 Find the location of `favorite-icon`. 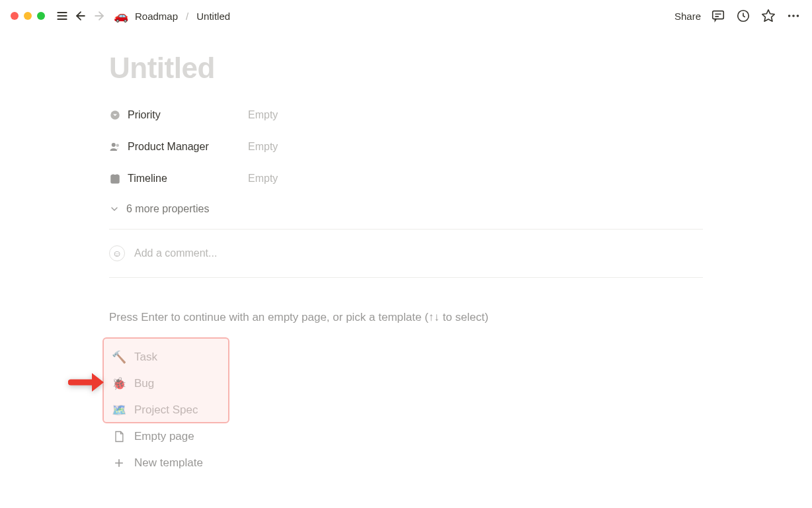

favorite-icon is located at coordinates (768, 16).